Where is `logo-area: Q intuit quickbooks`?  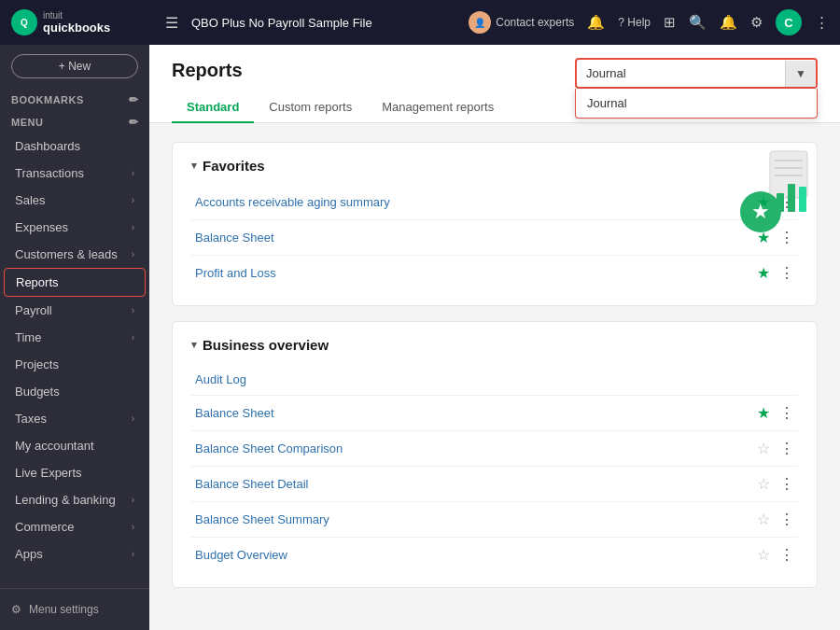 logo-area: Q intuit quickbooks is located at coordinates (84, 22).